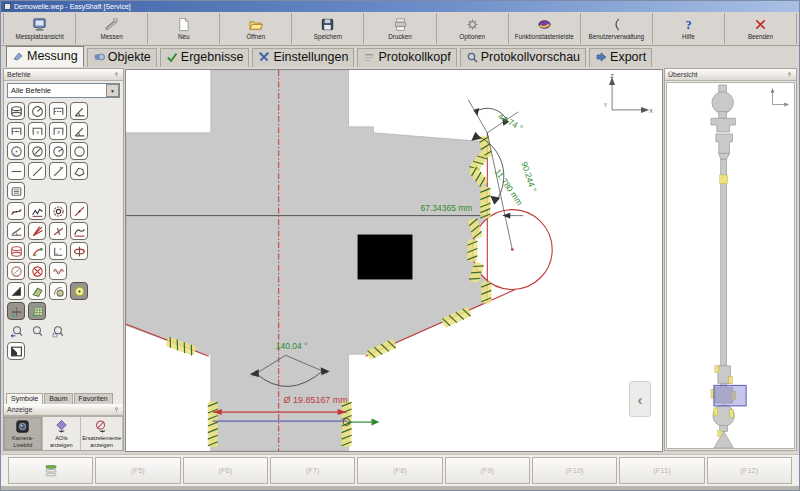 The width and height of the screenshot is (800, 491). I want to click on messplatzansicht-button: Messplatzansicht, so click(40, 28).